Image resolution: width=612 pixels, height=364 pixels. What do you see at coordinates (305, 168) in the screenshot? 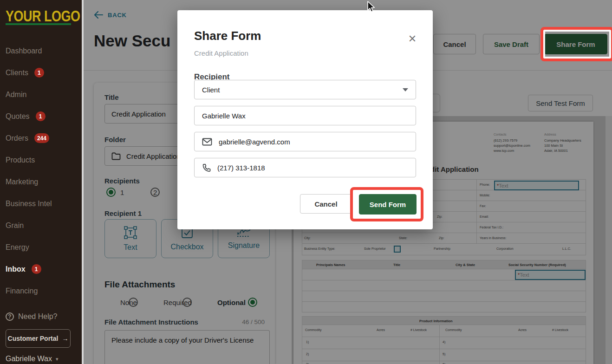
I see `recipient-phone-input: (217) 313-1818` at bounding box center [305, 168].